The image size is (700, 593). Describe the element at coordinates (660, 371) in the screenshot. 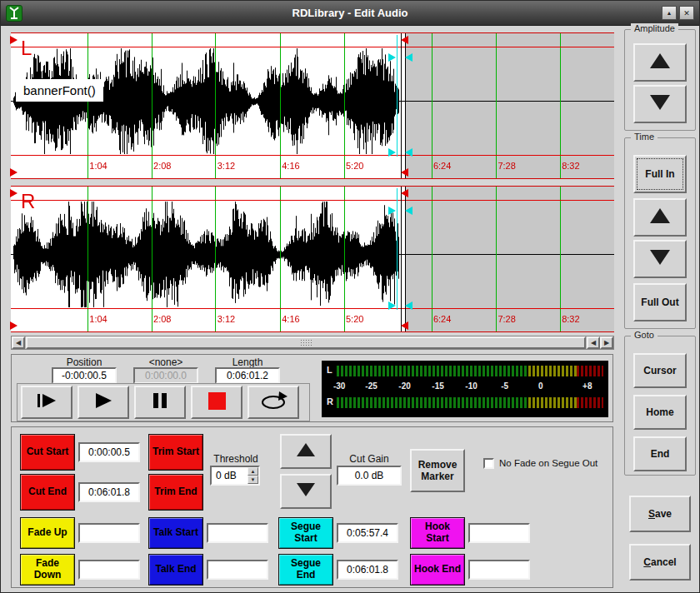

I see `goto-cursor-button: Cursor` at that location.